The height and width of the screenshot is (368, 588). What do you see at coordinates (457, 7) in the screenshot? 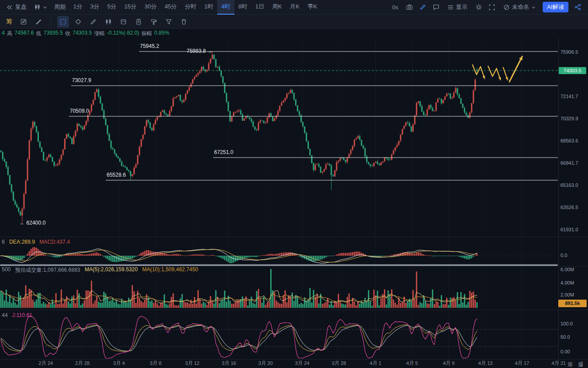
I see `display-settings-button: 显示` at bounding box center [457, 7].